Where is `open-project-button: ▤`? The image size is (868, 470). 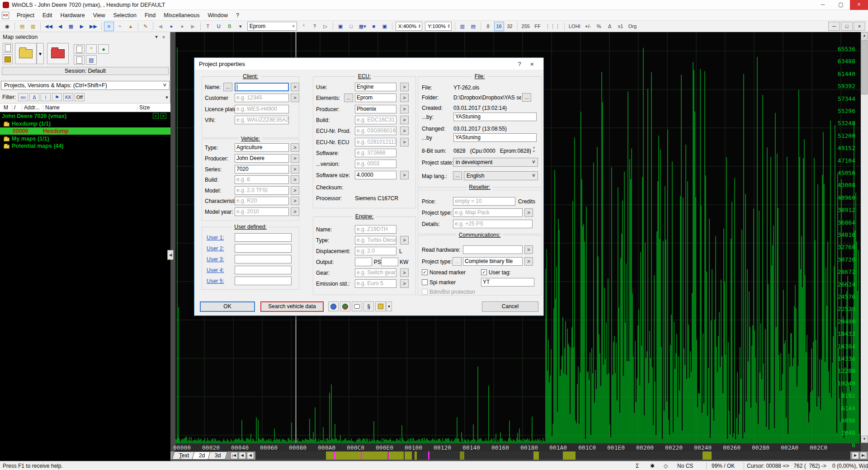
open-project-button: ▤ is located at coordinates (22, 26).